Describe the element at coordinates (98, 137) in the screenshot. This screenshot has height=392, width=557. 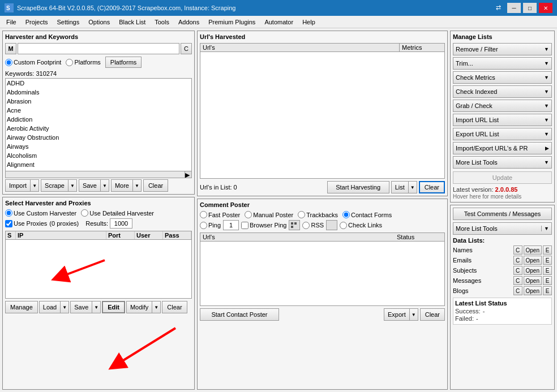
I see `keyword-item: Airway Obstruction` at that location.